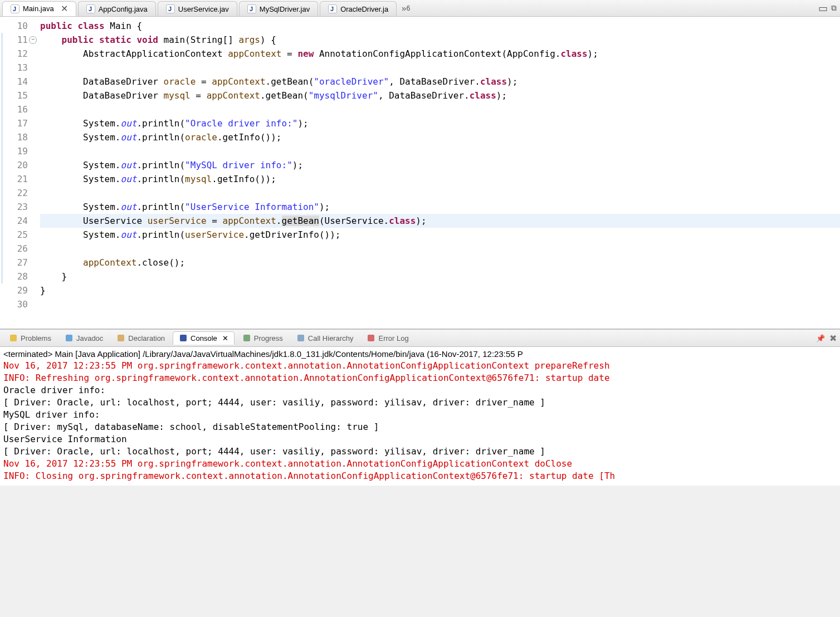  Describe the element at coordinates (36, 339) in the screenshot. I see `view-tab-label: Problems` at that location.